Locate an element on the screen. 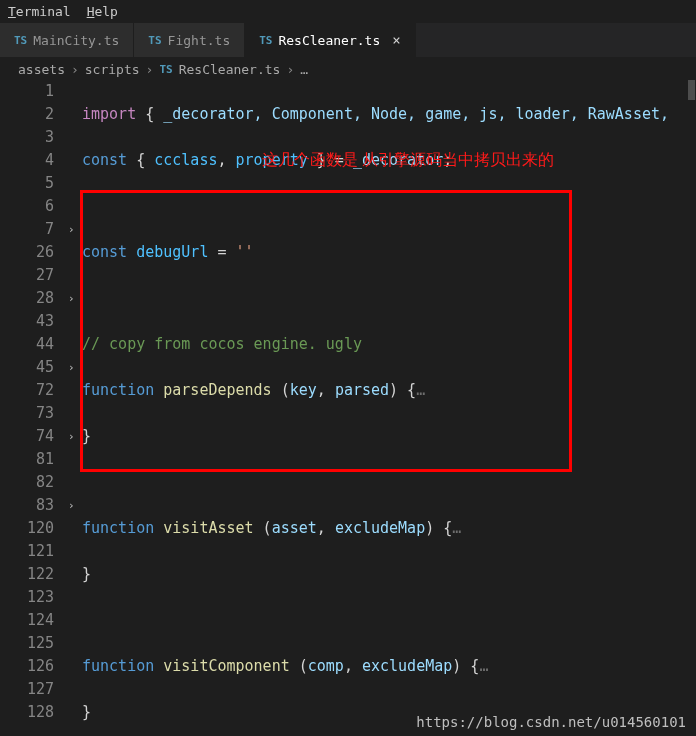 The image size is (696, 736). menu-help: Help is located at coordinates (102, 12).